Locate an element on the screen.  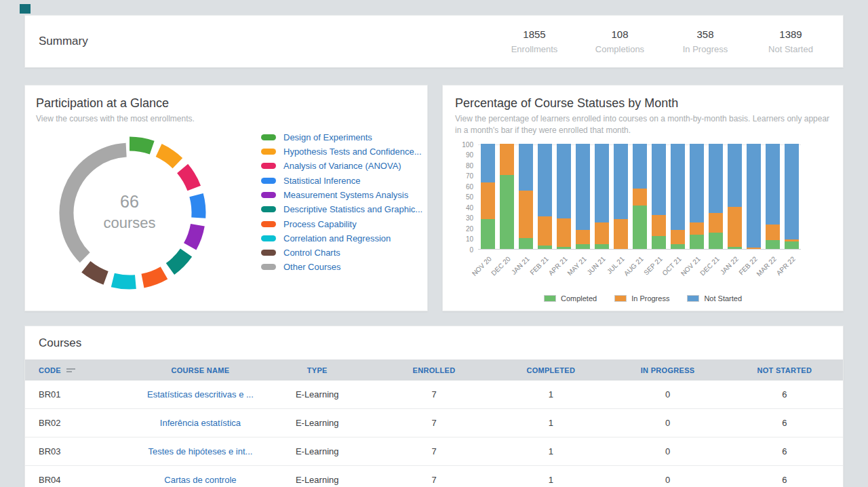
donut-legend-item: Correlation and Regression is located at coordinates (342, 239).